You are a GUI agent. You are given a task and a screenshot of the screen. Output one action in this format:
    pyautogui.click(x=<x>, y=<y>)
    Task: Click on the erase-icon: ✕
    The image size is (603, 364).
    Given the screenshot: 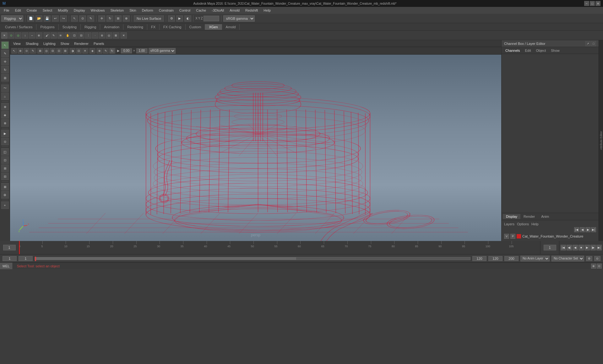 What is the action you would take?
    pyautogui.click(x=124, y=35)
    